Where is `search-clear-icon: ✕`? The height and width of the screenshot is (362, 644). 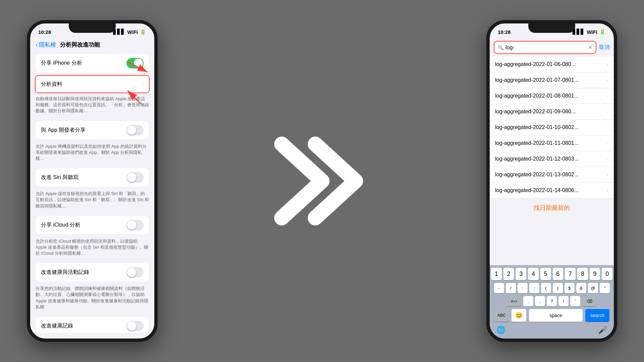
search-clear-icon: ✕ is located at coordinates (590, 48).